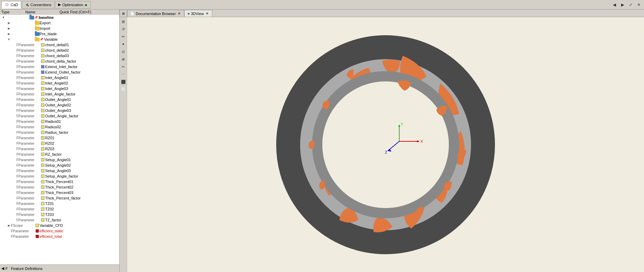 The height and width of the screenshot is (272, 644). What do you see at coordinates (59, 94) in the screenshot?
I see `tree-item-14: FParameterInlet_Angle_factor` at bounding box center [59, 94].